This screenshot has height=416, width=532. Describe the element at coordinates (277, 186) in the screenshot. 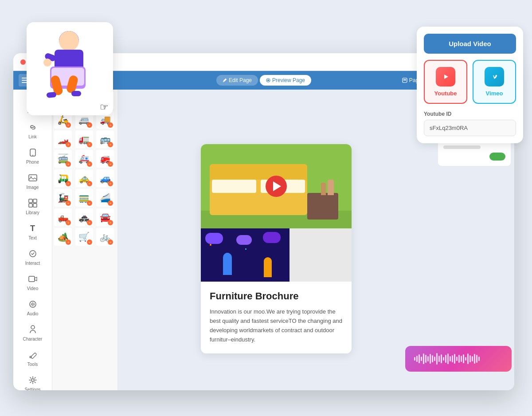

I see `play-triangle-icon` at that location.